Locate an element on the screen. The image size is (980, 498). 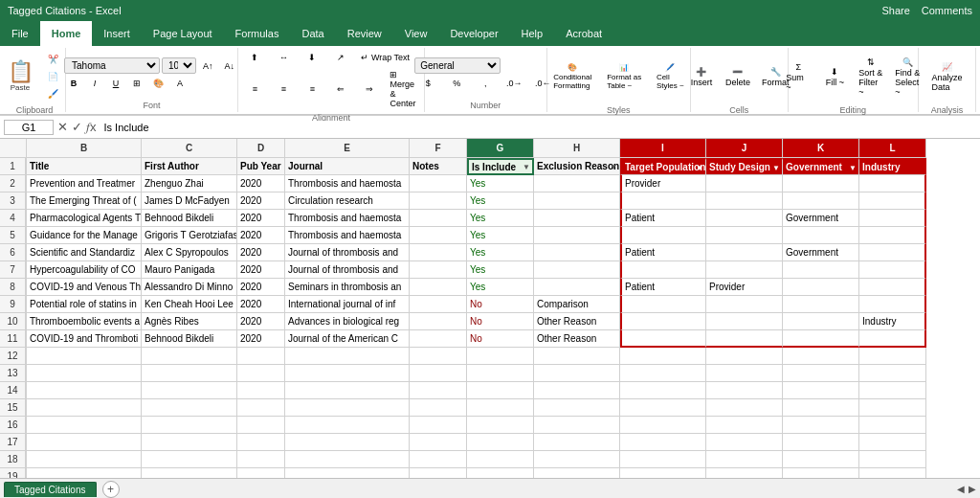
cell-e10: Advances in biological reg is located at coordinates (347, 322).